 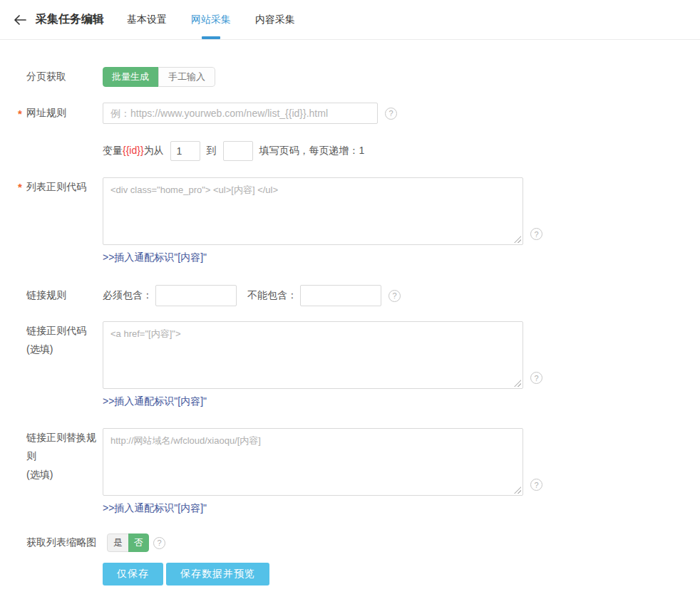 I want to click on tab-basic-settings: 基本设置, so click(x=147, y=20).